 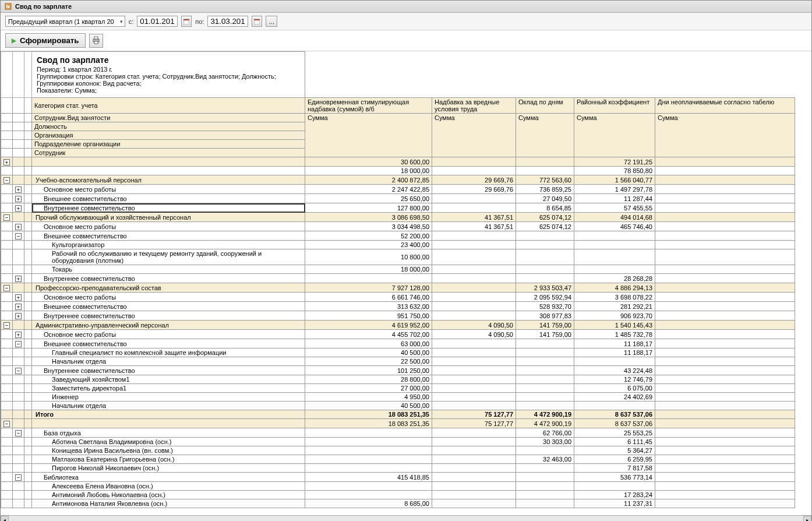 I want to click on table-row: Алексеева Елена Ивановна (осн.), so click(x=398, y=486).